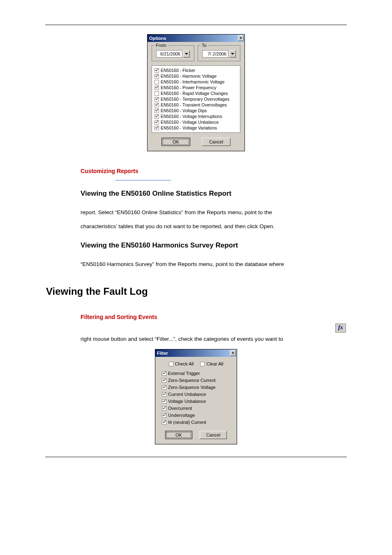 Image resolution: width=392 pixels, height=555 pixels. What do you see at coordinates (196, 122) in the screenshot?
I see `options-check-item: EN50160 - Voltage Unbalance` at bounding box center [196, 122].